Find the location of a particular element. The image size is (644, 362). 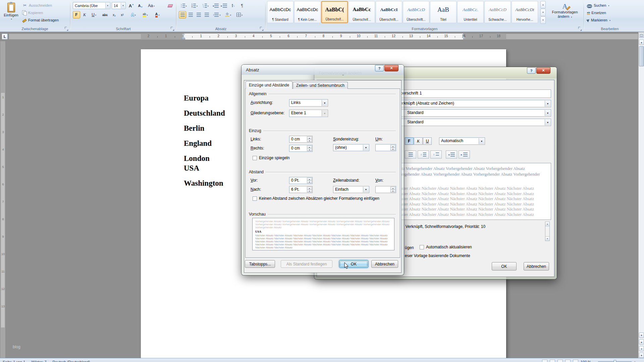

indent-left-spinner: 0 cm▲▼ is located at coordinates (301, 139).